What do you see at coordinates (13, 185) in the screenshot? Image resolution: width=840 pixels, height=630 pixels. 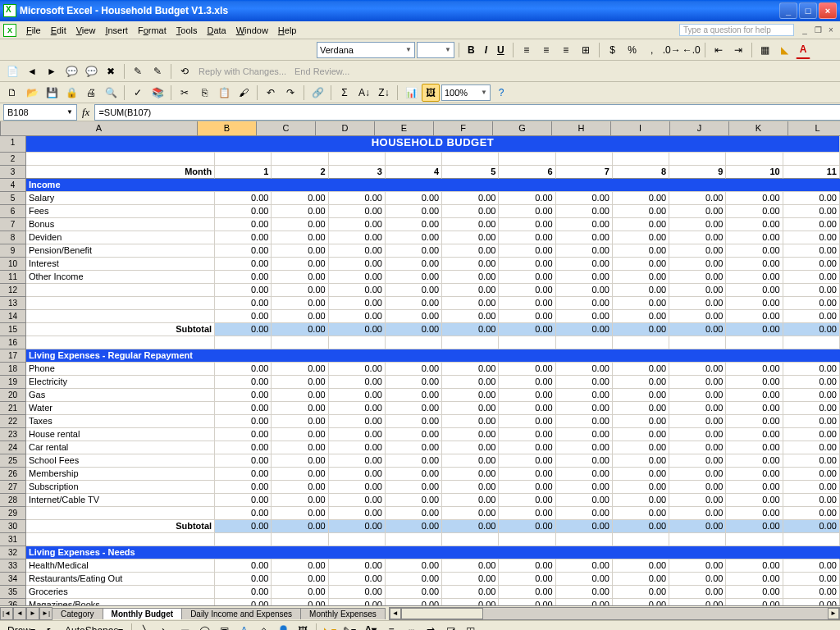 I see `row-header: 4` at bounding box center [13, 185].